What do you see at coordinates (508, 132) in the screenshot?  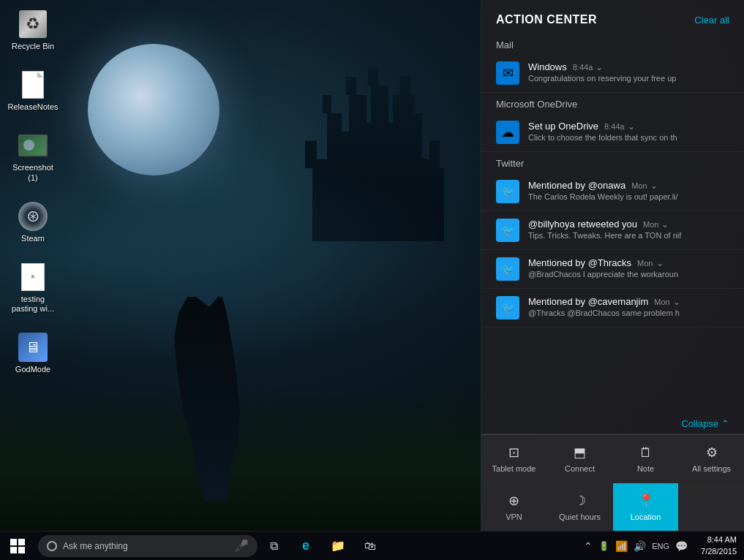 I see `onedrive-app-icon: ☁` at bounding box center [508, 132].